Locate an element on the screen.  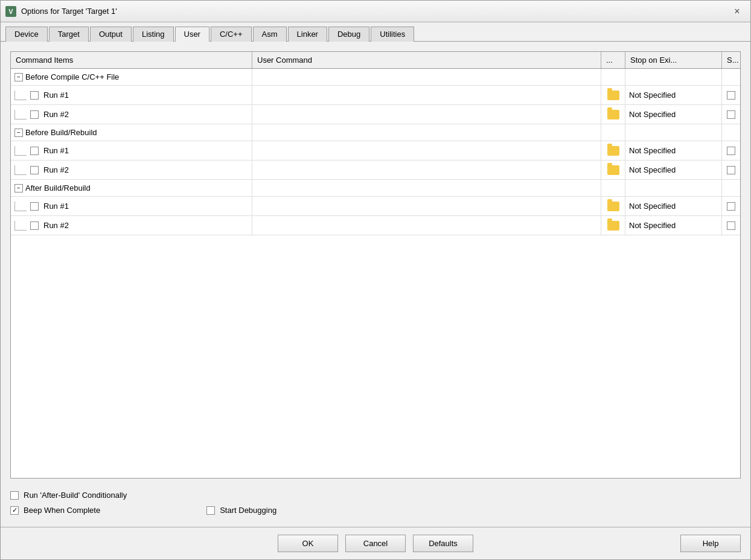
bb-run2-s is located at coordinates (731, 170).